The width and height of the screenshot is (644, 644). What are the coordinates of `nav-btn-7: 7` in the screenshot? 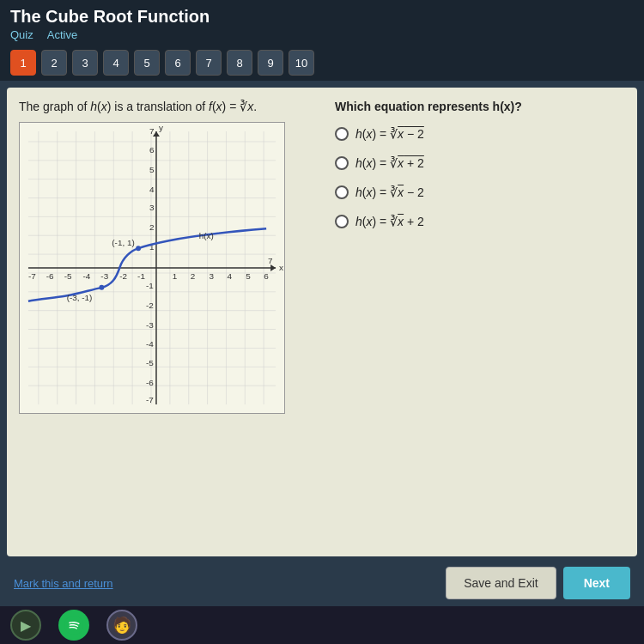 It's located at (209, 63).